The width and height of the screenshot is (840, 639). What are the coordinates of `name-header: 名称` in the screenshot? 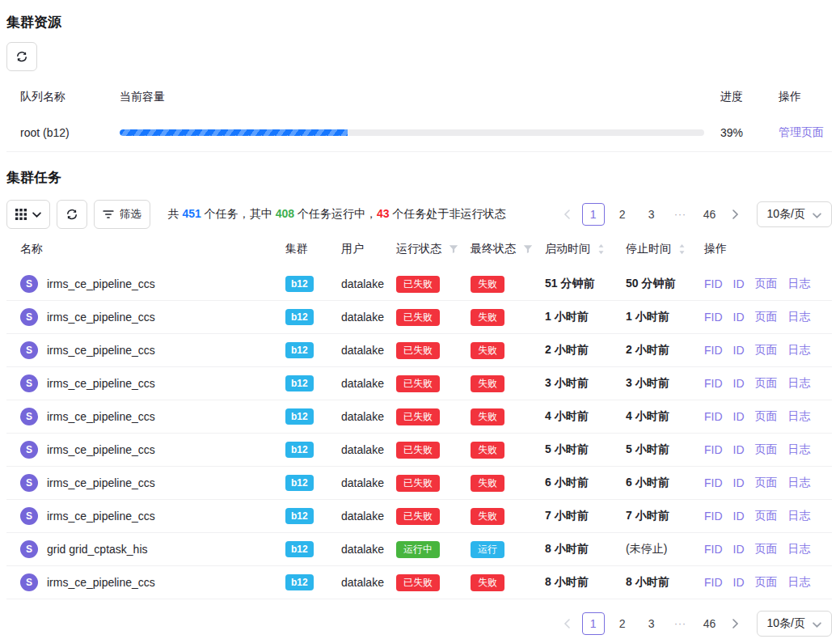 It's located at (146, 249).